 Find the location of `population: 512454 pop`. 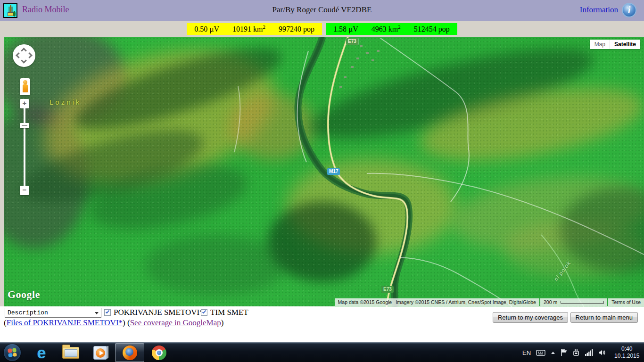

population: 512454 pop is located at coordinates (432, 29).